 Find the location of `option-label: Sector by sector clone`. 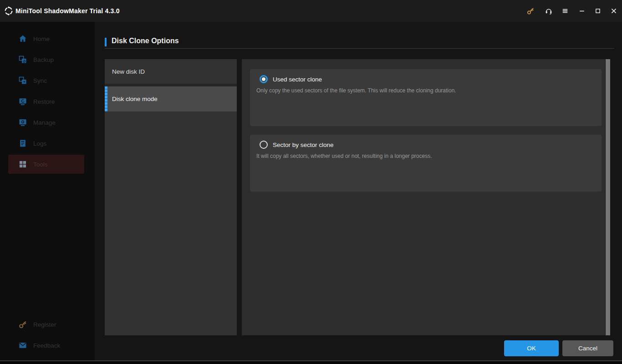

option-label: Sector by sector clone is located at coordinates (303, 145).